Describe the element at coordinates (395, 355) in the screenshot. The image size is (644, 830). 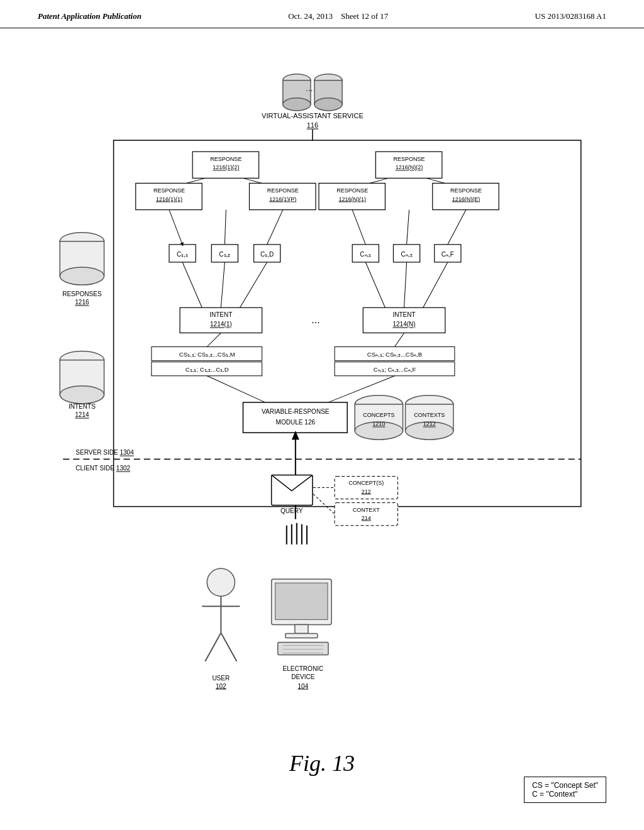
I see `svg-text: CSₙ,₁; CSₙ,₂...CSₙ,B` at that location.